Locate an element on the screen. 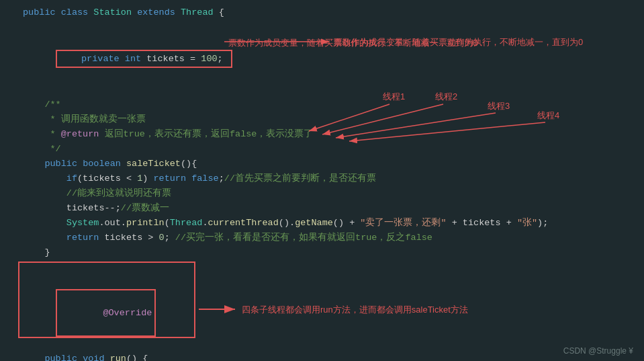 The height and width of the screenshot is (361, 644). watermark: CSDN @Struggle ¥ is located at coordinates (598, 351).